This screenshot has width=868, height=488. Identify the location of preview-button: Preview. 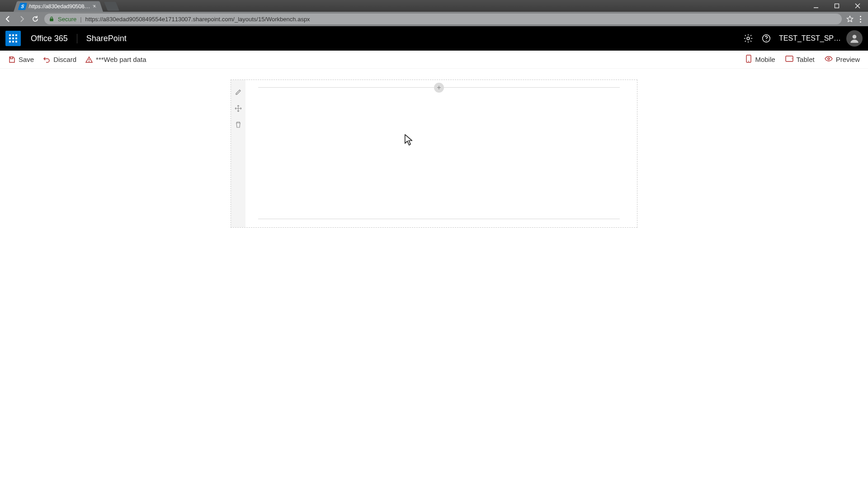
(842, 60).